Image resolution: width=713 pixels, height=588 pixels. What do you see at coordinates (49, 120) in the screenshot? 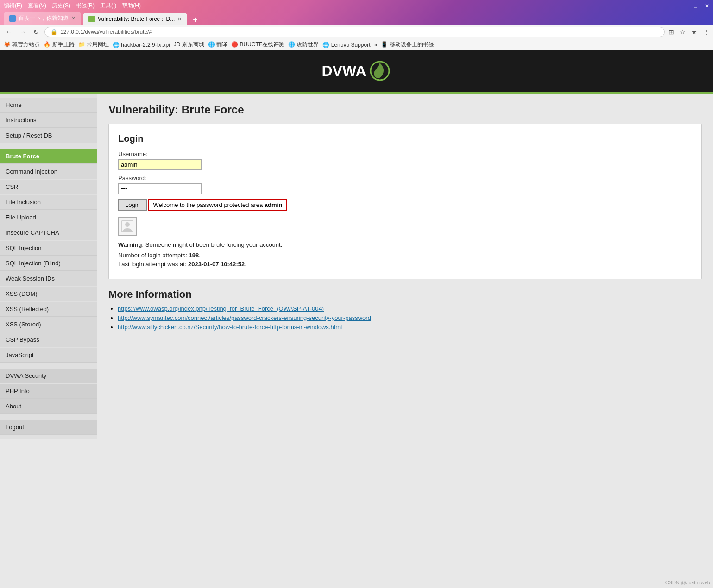
I see `sidebar-item-instructions: Instructions` at bounding box center [49, 120].